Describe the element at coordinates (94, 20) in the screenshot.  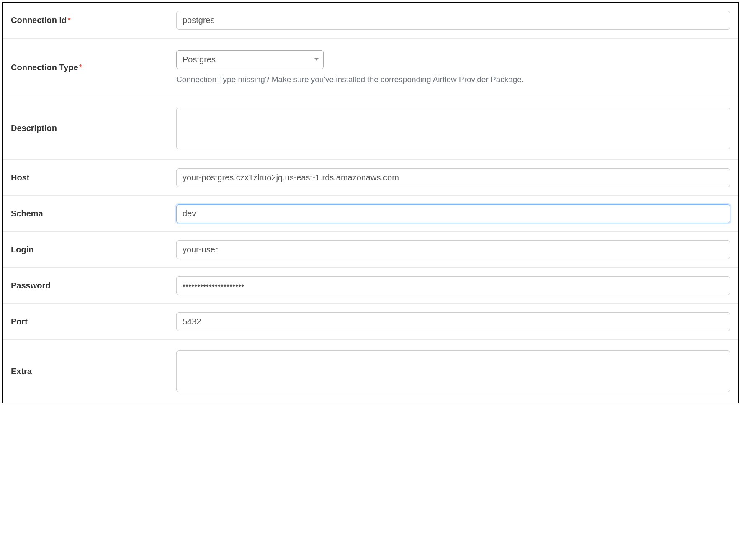
I see `label-conn-id: Connection Id*` at that location.